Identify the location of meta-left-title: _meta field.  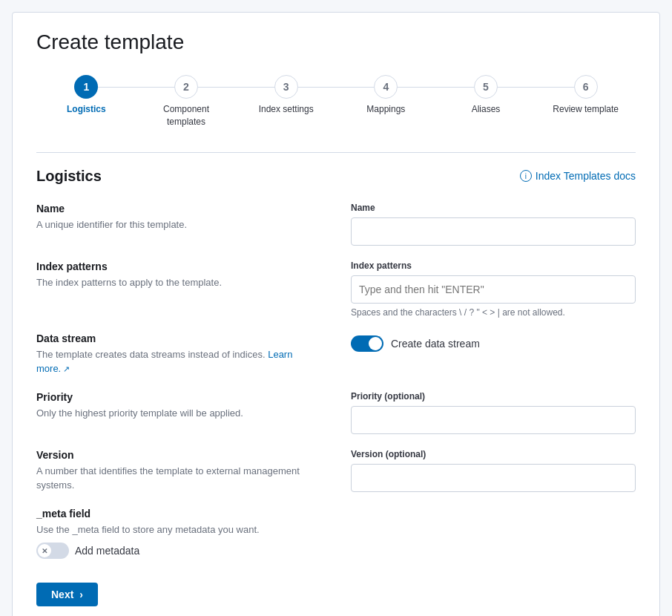
(171, 514).